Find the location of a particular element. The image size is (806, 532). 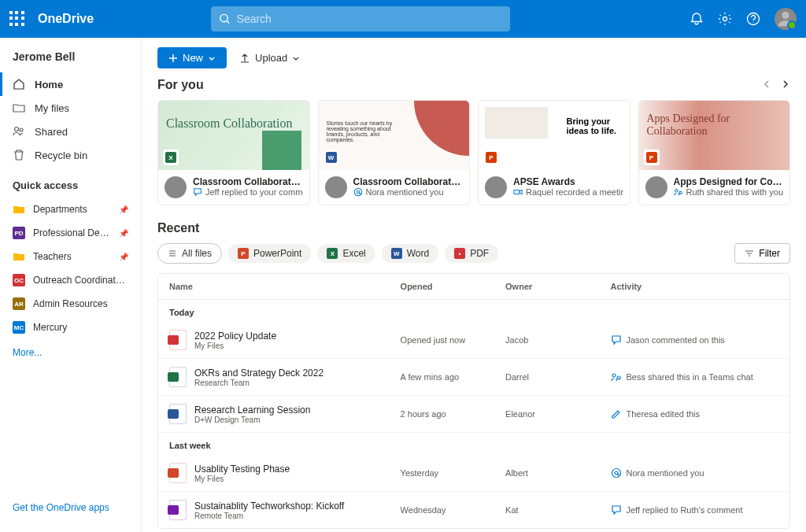

notifications-icon is located at coordinates (697, 19).